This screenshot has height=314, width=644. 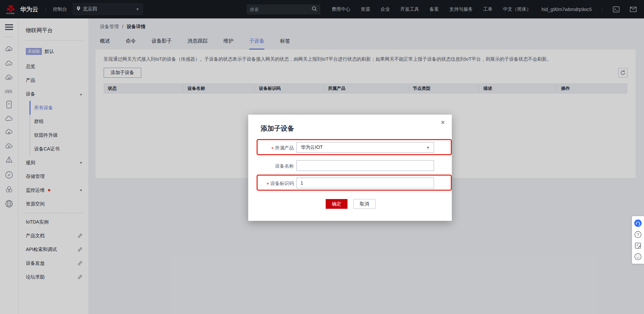 What do you see at coordinates (443, 123) in the screenshot?
I see `close-icon: ✕` at bounding box center [443, 123].